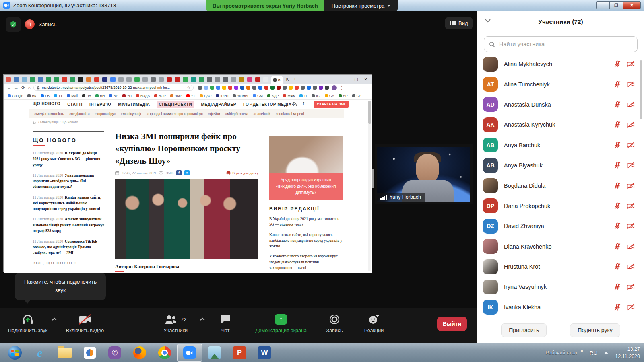 This screenshot has height=362, width=644. Describe the element at coordinates (559, 287) in the screenshot. I see `participant-row: Iryna Vasyuhnyk` at that location.